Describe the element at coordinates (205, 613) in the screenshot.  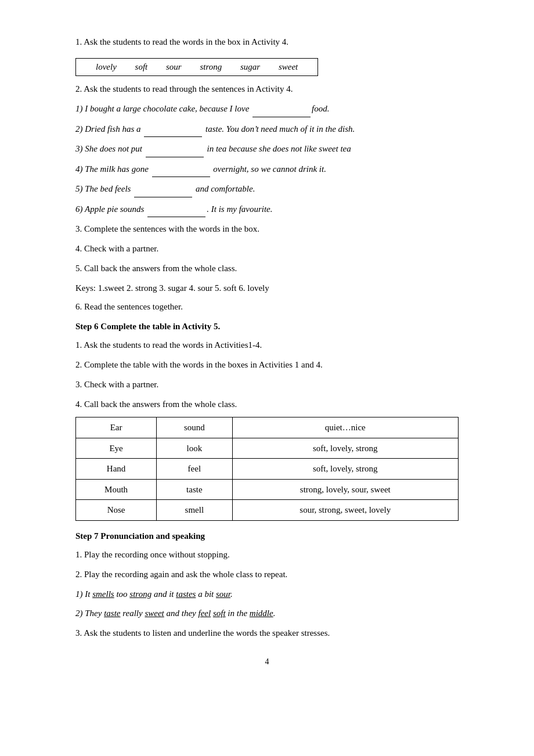
I see `word-feel-p2: feel` at that location.